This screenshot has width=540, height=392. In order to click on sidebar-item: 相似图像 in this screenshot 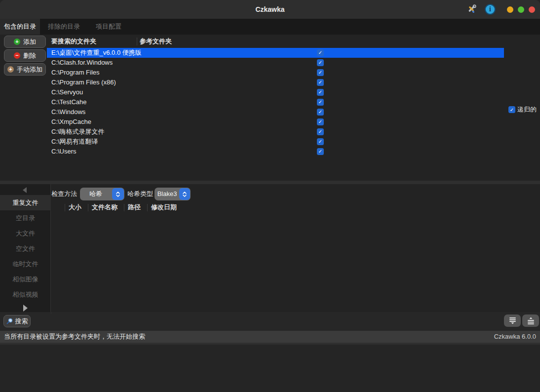, I will do `click(26, 279)`.